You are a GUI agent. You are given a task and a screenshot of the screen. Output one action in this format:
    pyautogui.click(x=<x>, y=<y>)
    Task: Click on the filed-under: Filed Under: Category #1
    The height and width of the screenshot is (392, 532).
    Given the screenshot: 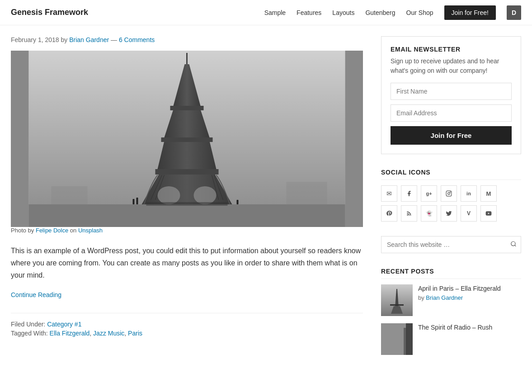 What is the action you would take?
    pyautogui.click(x=187, y=324)
    